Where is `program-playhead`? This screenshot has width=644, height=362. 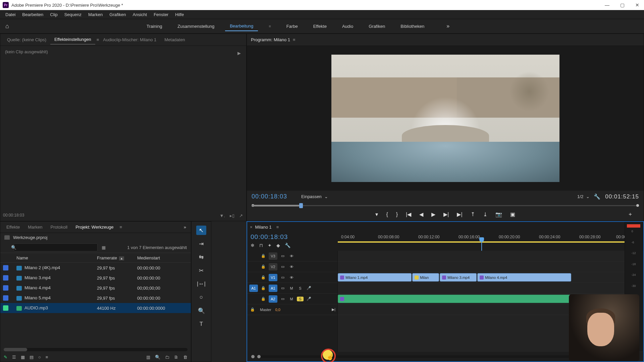 program-playhead is located at coordinates (301, 206).